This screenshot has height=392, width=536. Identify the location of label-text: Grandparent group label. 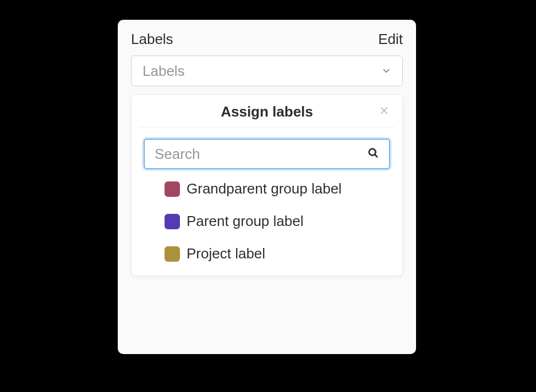
(264, 189).